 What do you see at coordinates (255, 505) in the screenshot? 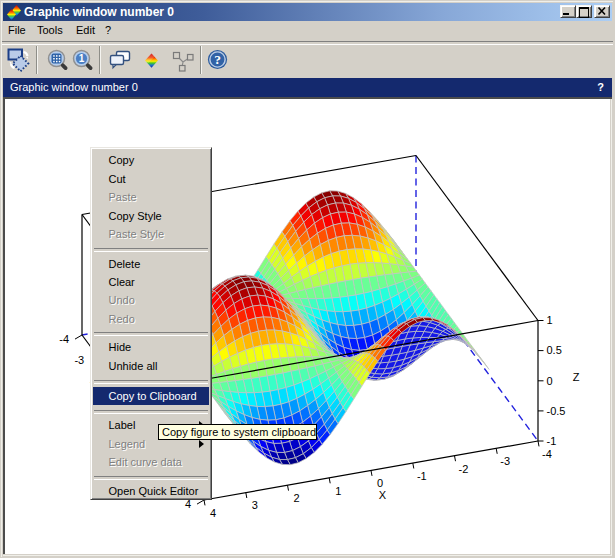
I see `svg-text: 3` at bounding box center [255, 505].